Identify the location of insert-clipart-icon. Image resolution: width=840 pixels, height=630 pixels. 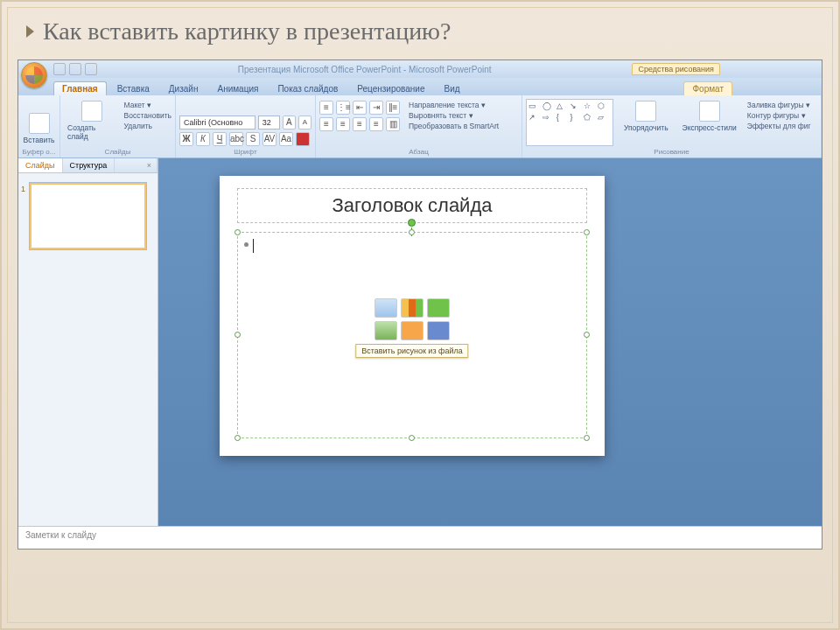
(412, 331).